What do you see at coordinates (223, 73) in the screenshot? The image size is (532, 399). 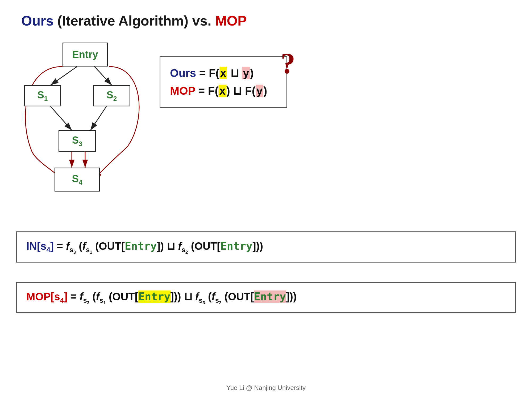 I see `formula-line1: Ours = F(x ⊔ y)` at bounding box center [223, 73].